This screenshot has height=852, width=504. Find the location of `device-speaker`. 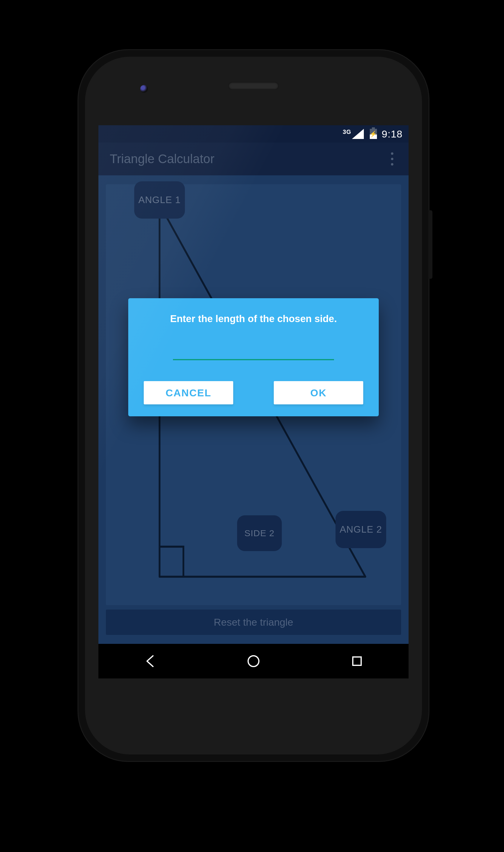

device-speaker is located at coordinates (253, 86).